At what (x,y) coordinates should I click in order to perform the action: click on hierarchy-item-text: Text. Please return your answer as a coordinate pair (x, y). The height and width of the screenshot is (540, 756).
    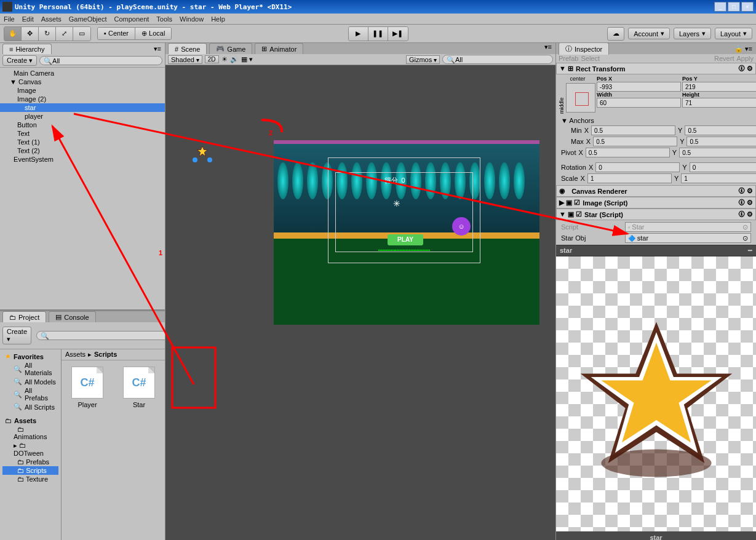
    Looking at the image, I should click on (82, 133).